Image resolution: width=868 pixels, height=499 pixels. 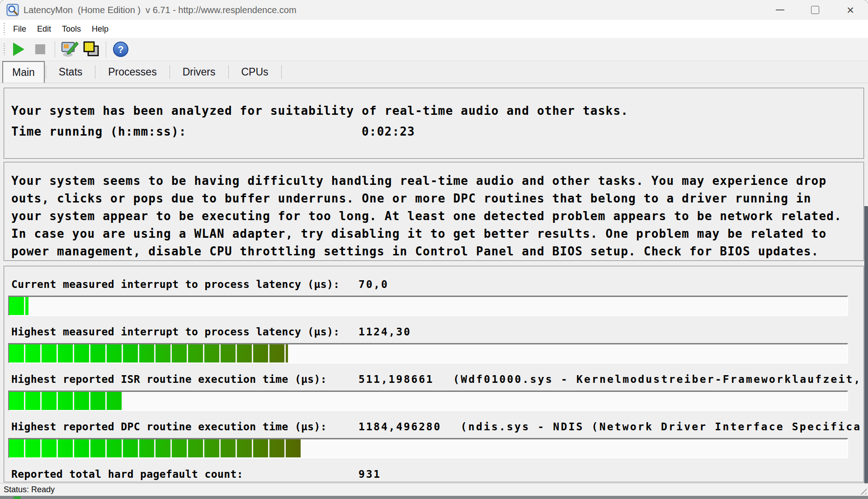 What do you see at coordinates (429, 475) in the screenshot?
I see `meter-label-line: Reported total hard pagefault count: 931` at bounding box center [429, 475].